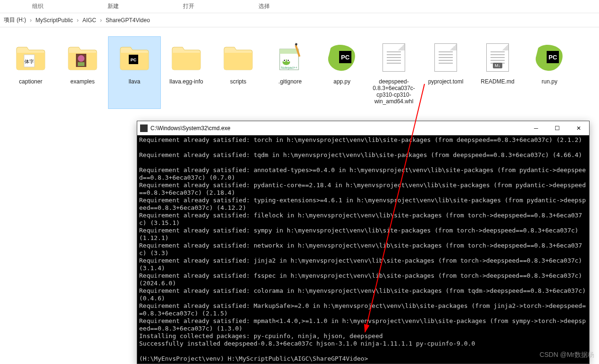 This screenshot has height=364, width=599. Describe the element at coordinates (549, 73) in the screenshot. I see `file-item: PCrun.py` at that location.